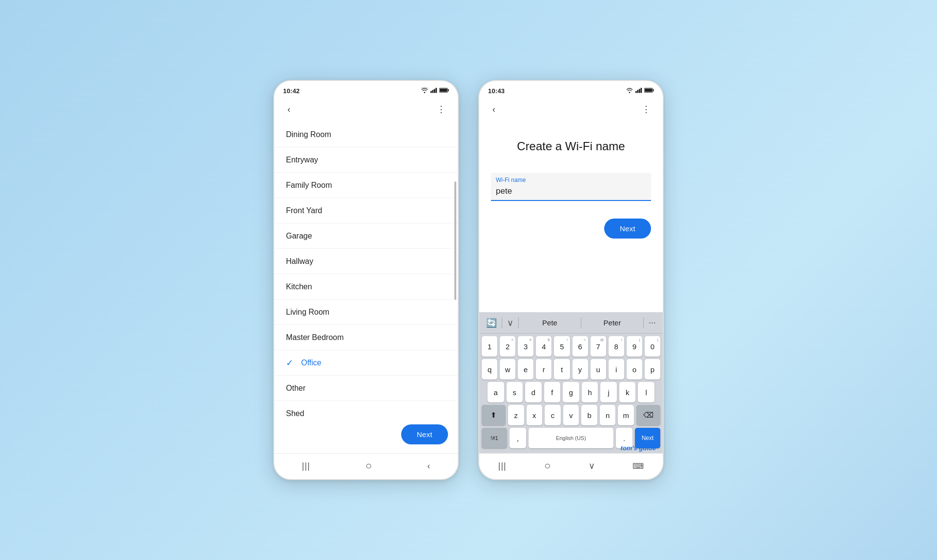  I want to click on menu-button-right: ⋮, so click(646, 109).